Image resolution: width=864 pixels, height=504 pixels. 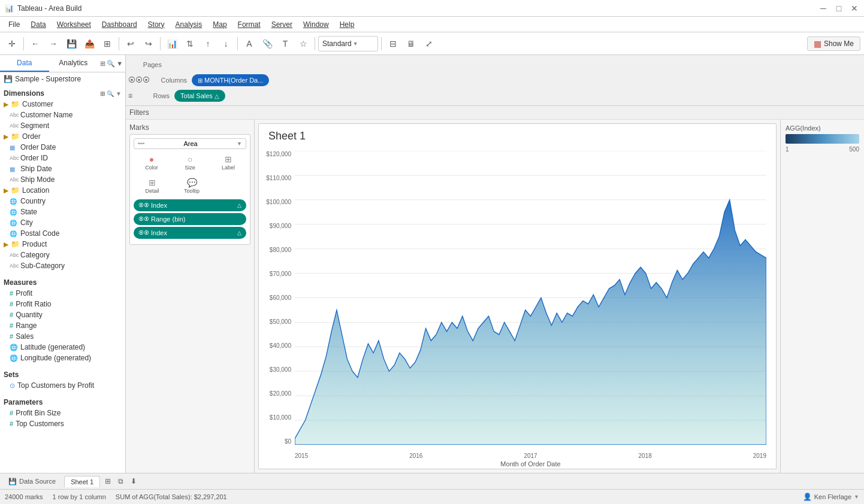 I want to click on toolbar-back: ←, so click(x=35, y=44).